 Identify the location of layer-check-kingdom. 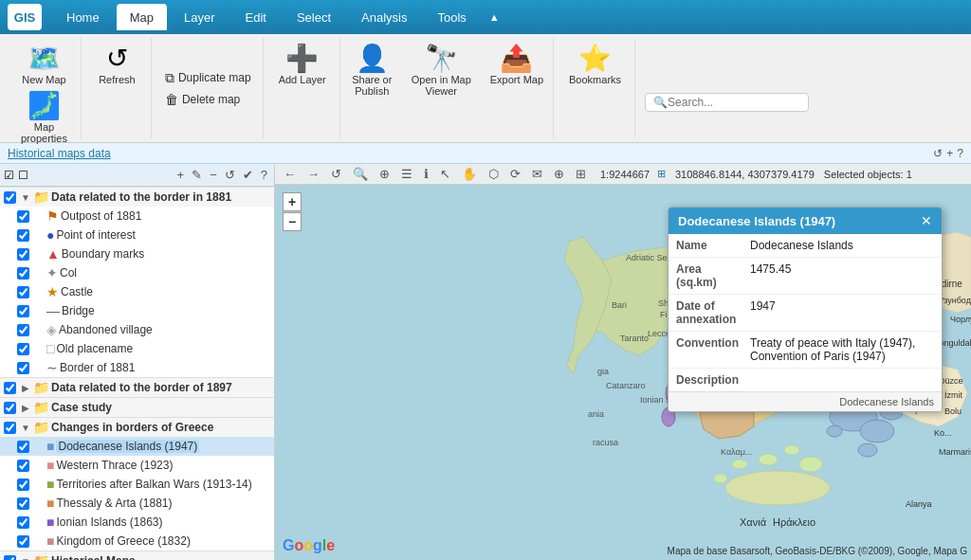
(23, 542).